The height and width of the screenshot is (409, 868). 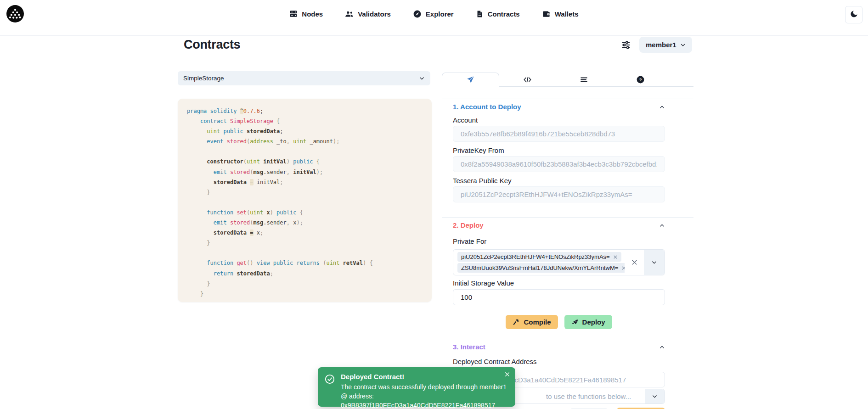 What do you see at coordinates (532, 322) in the screenshot?
I see `compile-button: Compile` at bounding box center [532, 322].